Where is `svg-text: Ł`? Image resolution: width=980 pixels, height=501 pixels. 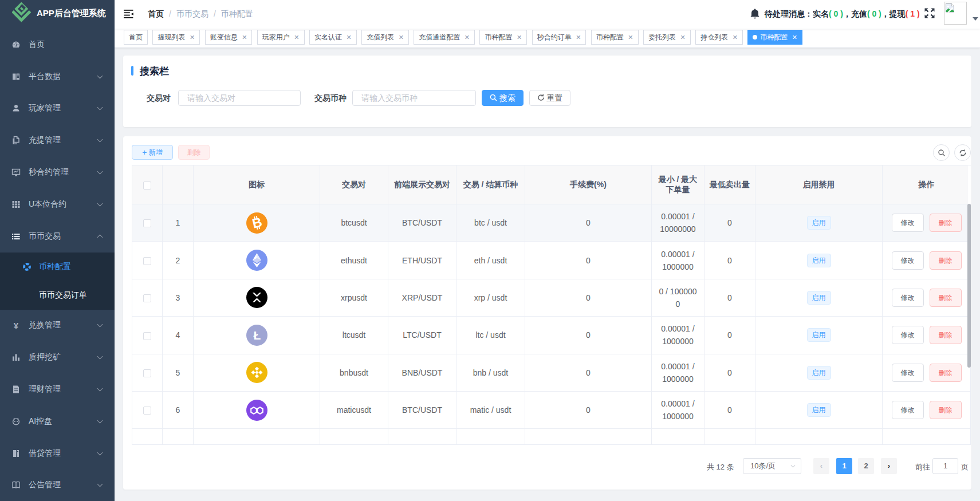 svg-text: Ł is located at coordinates (257, 336).